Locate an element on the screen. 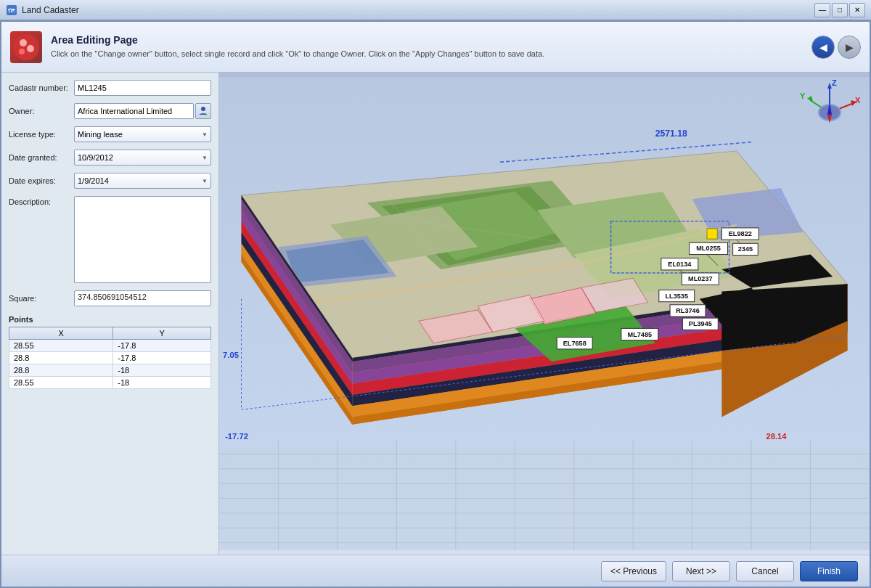 The width and height of the screenshot is (871, 588). titlebar: 🗺 Land Cadaster — □ ✕ is located at coordinates (436, 10).